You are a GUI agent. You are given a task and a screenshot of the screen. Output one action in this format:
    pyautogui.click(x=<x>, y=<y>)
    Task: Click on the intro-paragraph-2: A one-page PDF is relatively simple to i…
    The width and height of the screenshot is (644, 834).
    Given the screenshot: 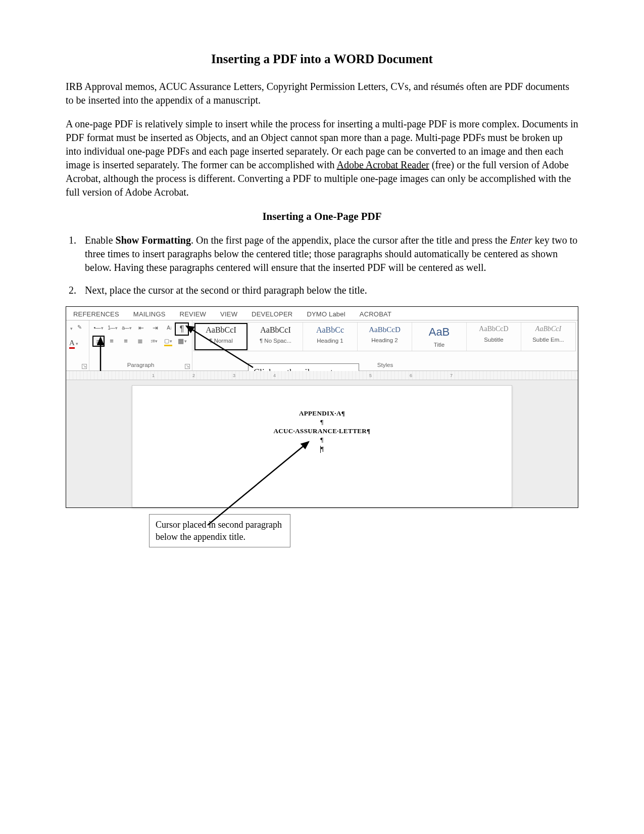 What is the action you would take?
    pyautogui.click(x=322, y=158)
    